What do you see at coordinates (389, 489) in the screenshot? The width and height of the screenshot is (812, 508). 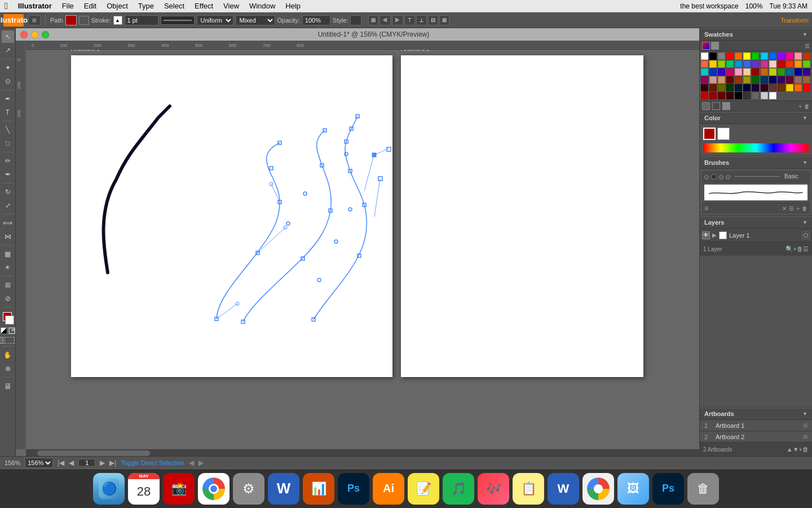 I see `dock-illustrator: Ai` at bounding box center [389, 489].